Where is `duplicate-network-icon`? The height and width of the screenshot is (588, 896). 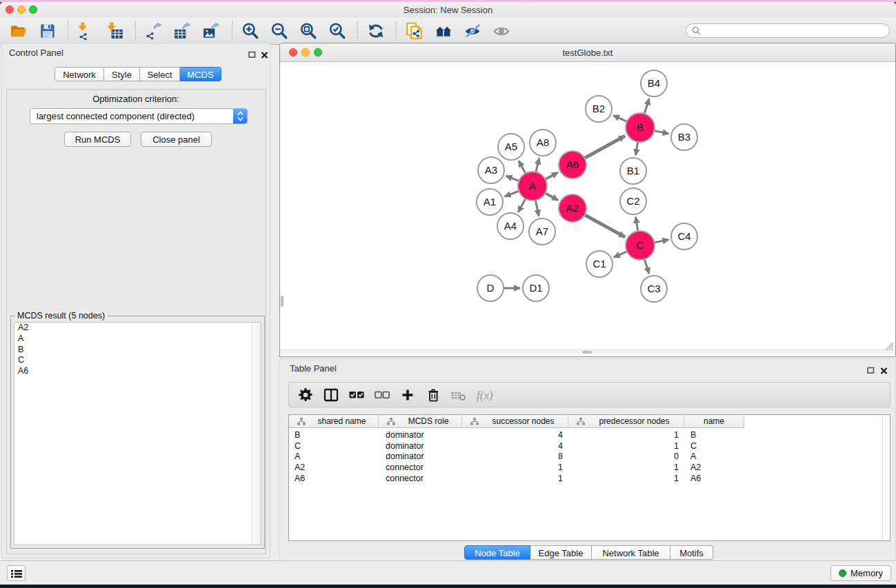
duplicate-network-icon is located at coordinates (415, 31).